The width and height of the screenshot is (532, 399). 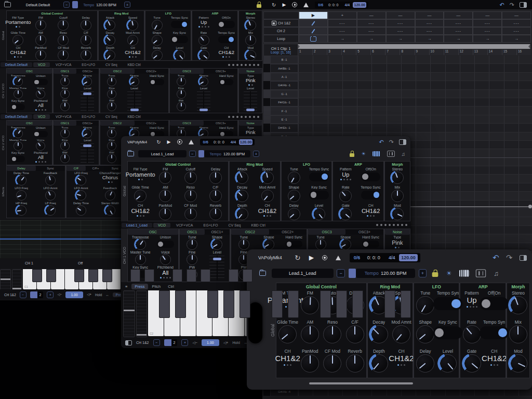 I want to click on stereo-knob, so click(x=250, y=25).